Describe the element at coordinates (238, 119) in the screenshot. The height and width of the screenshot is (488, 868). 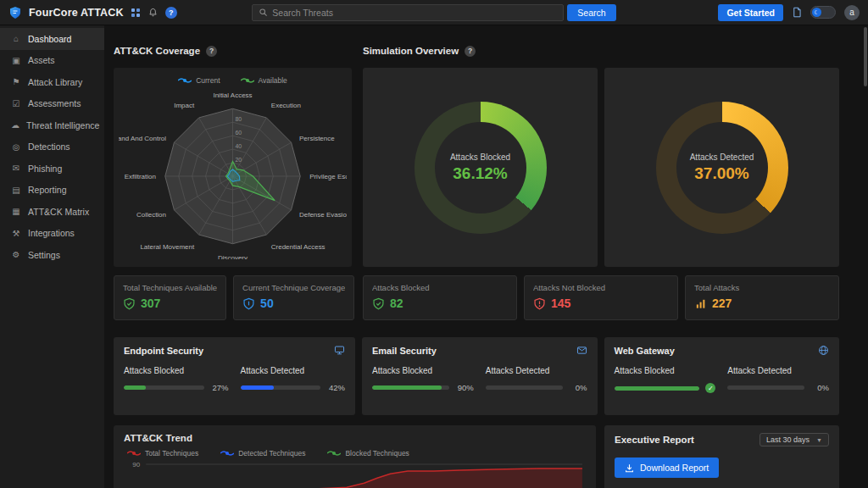
I see `svg-text: 80` at that location.